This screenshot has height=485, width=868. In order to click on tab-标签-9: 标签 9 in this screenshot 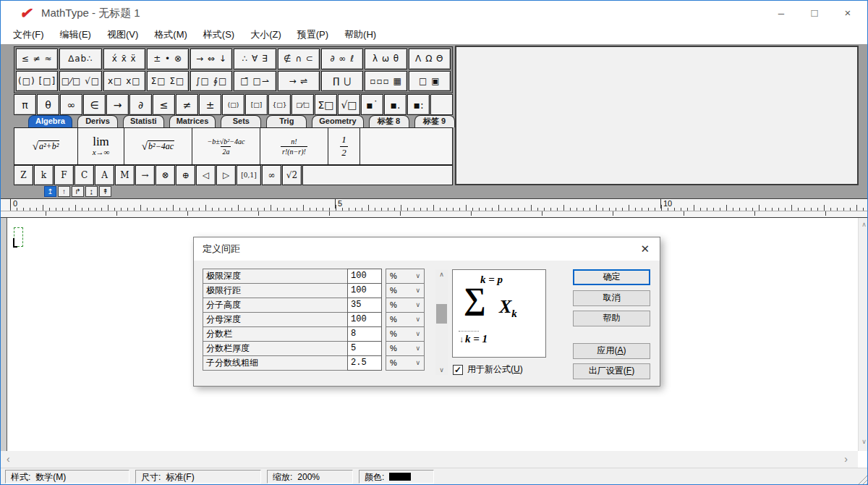, I will do `click(435, 122)`.